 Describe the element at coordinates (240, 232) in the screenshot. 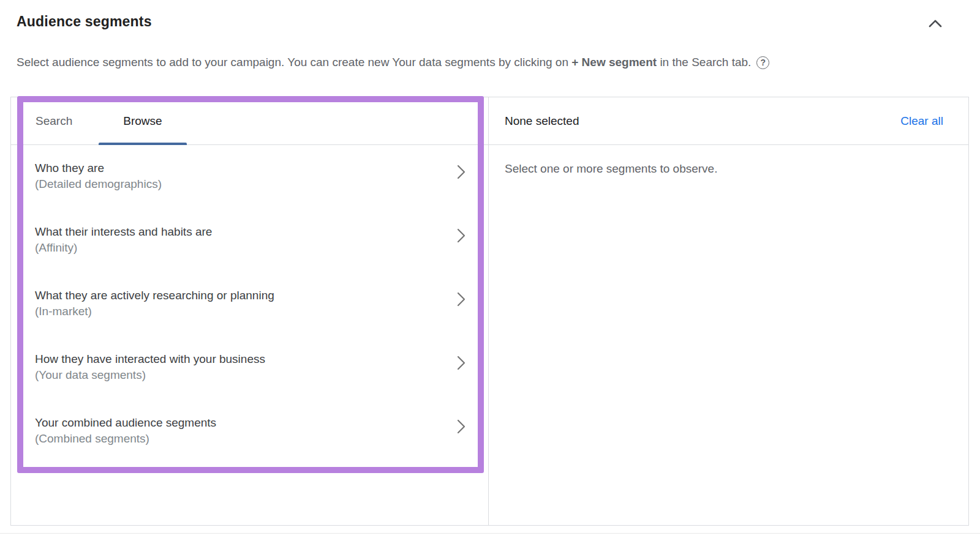

I see `list-item-title: What their interests and habits are` at that location.